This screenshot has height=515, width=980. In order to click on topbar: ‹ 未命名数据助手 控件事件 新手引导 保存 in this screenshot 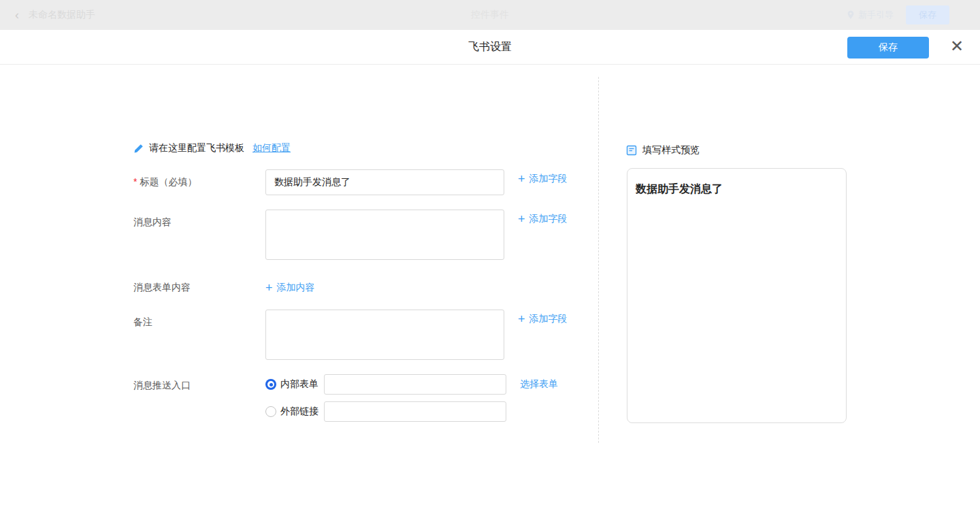, I will do `click(490, 15)`.